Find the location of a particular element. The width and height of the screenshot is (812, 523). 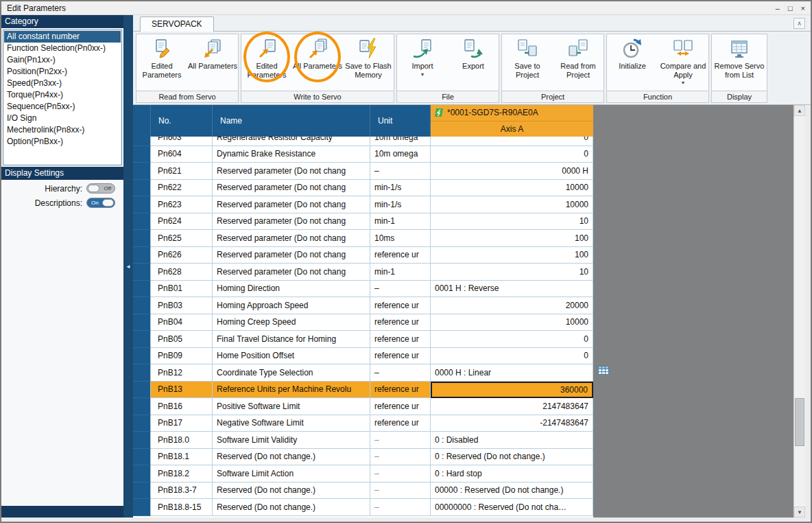

category-item-position-pn2xx: Position(Pn2xx-) is located at coordinates (62, 71).